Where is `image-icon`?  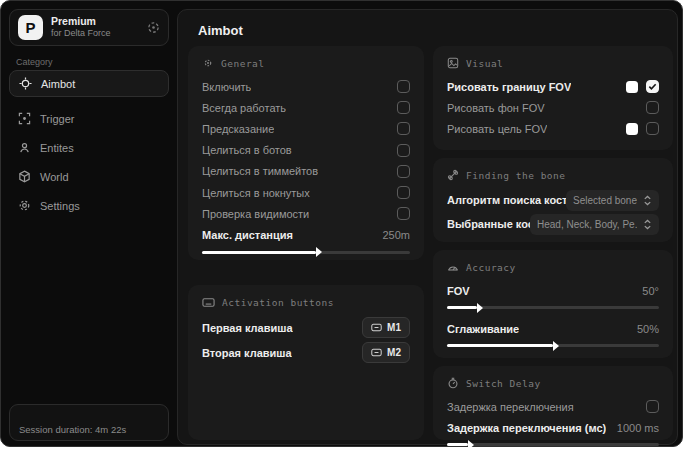
image-icon is located at coordinates (453, 63).